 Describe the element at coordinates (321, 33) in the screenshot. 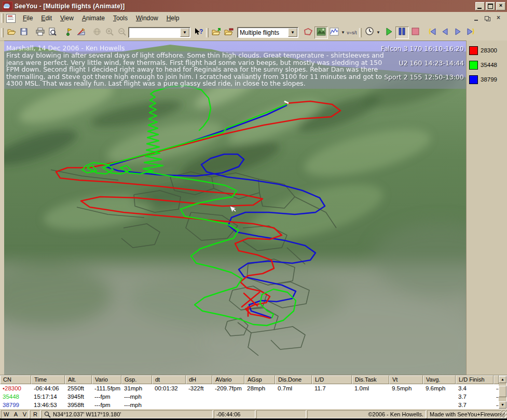

I see `view-3d-button` at that location.